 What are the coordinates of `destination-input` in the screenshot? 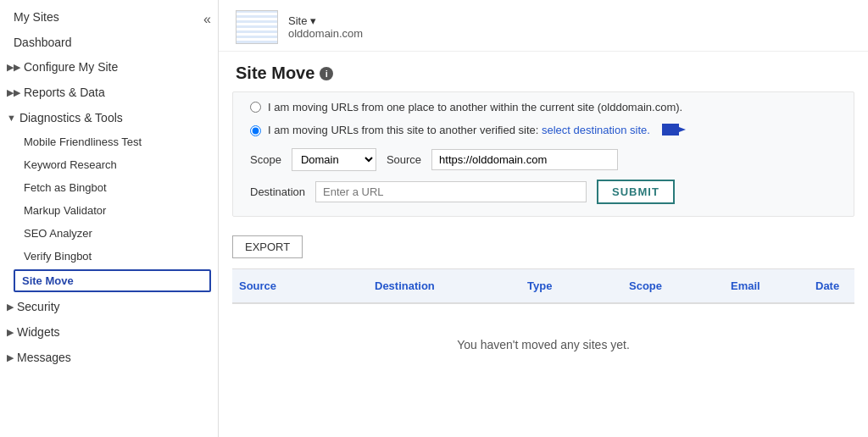 It's located at (451, 191).